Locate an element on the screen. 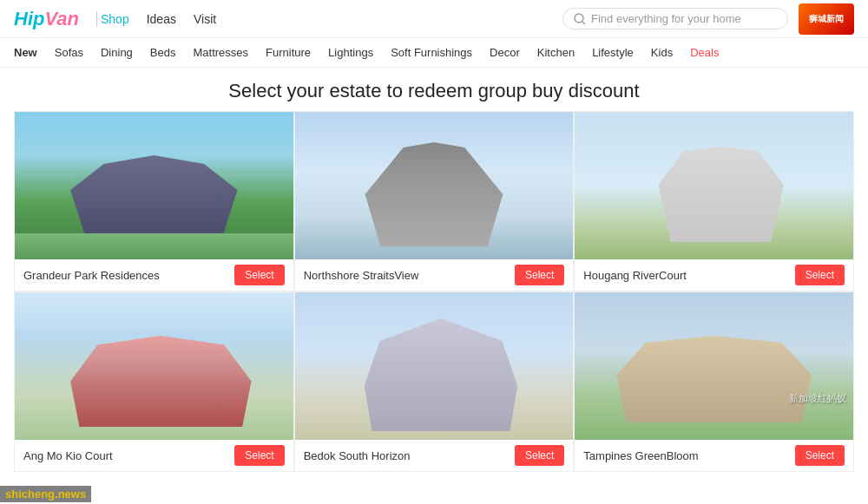 The image size is (868, 504). select-button-1: Select is located at coordinates (540, 275).